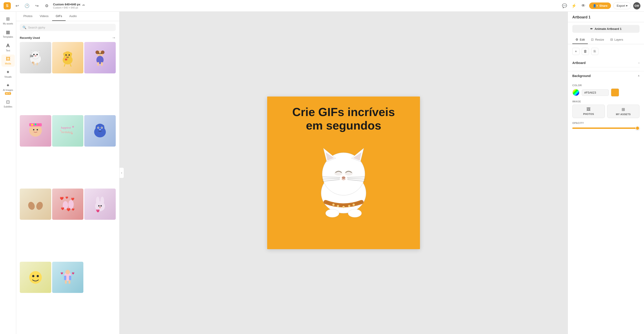  I want to click on right-panel: Artboard 1 ✏ Animate Artboard 1 ⚙ Edit ⊡…, so click(606, 173).